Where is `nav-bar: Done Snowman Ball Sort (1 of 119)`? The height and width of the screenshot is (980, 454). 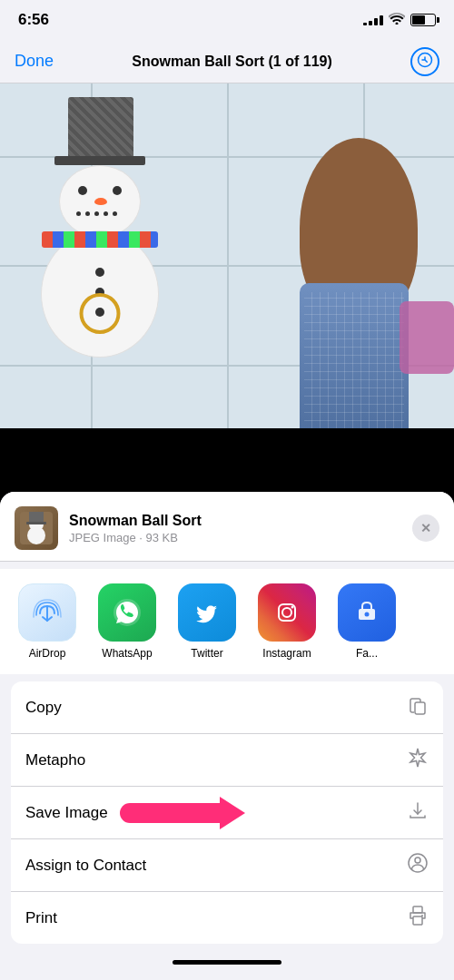 nav-bar: Done Snowman Ball Sort (1 of 119) is located at coordinates (227, 62).